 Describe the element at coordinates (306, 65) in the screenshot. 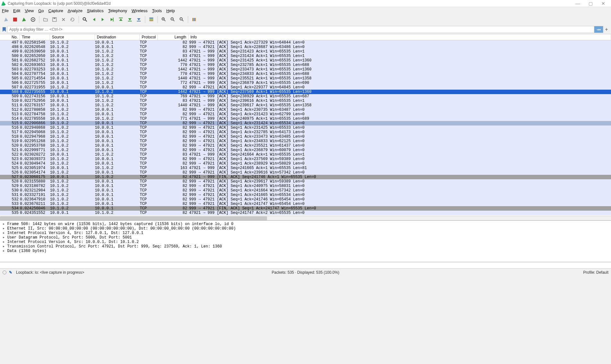

I see `packet-row: 5020.02269365310.0.0.110.1.0.2TCP7704792…` at that location.